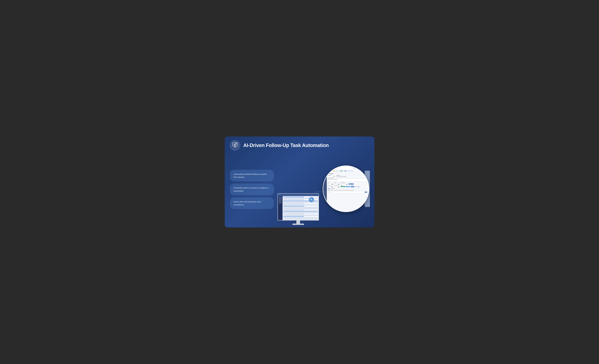 Image resolution: width=599 pixels, height=364 pixels. What do you see at coordinates (331, 183) in the screenshot?
I see `type-group: Type*` at bounding box center [331, 183].